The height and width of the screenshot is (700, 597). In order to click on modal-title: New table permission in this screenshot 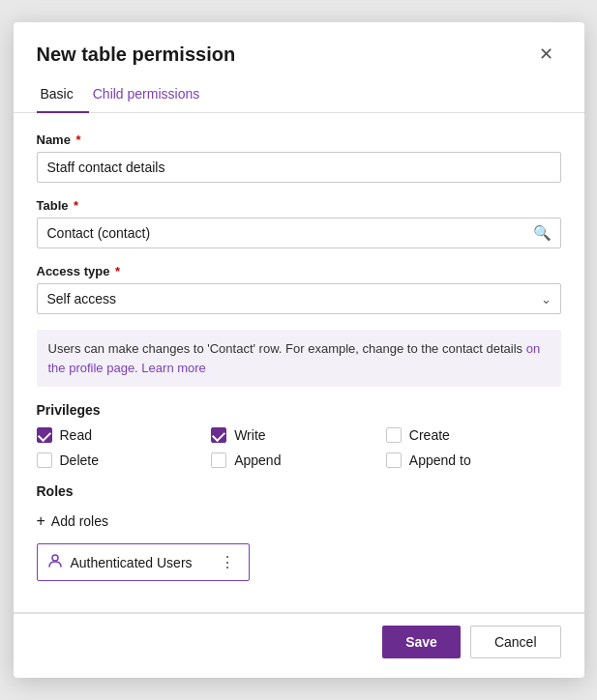, I will do `click(136, 54)`.